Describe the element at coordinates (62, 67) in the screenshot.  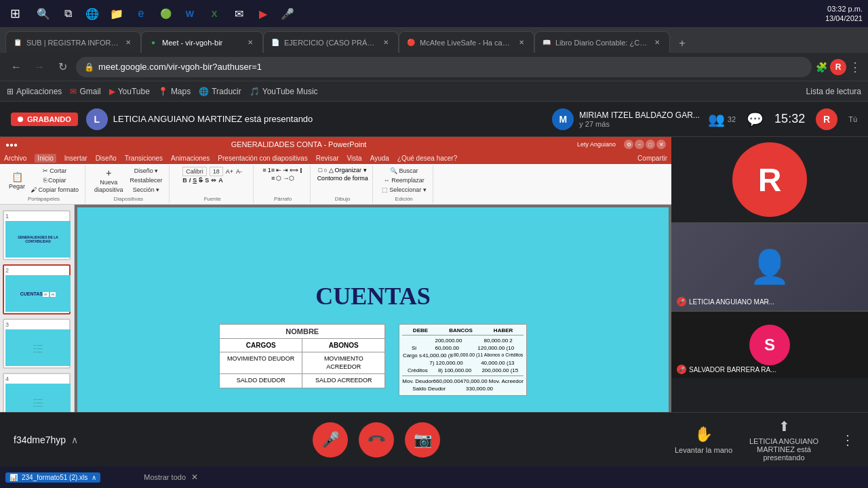
I see `reload-button: ↻` at that location.